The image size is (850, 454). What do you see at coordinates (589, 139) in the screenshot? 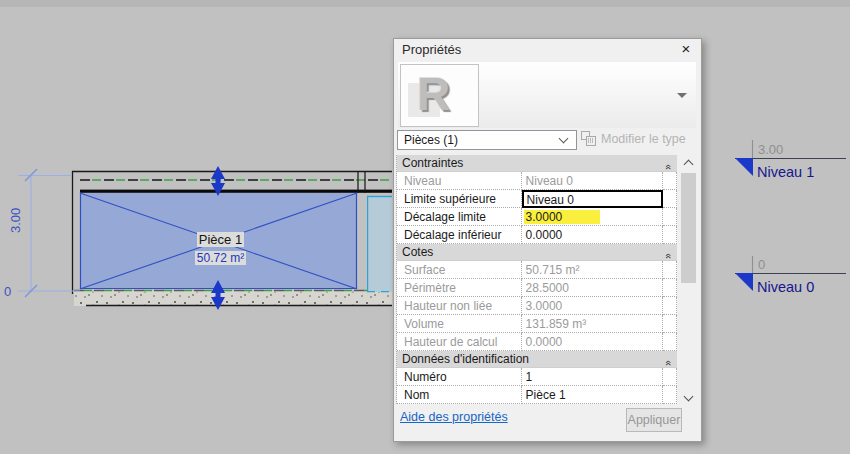
I see `edit-type-icon` at bounding box center [589, 139].